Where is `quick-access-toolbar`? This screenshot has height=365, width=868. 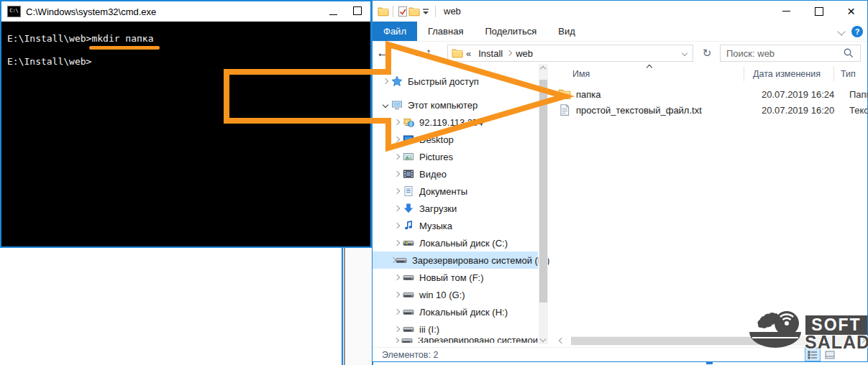 quick-access-toolbar is located at coordinates (408, 11).